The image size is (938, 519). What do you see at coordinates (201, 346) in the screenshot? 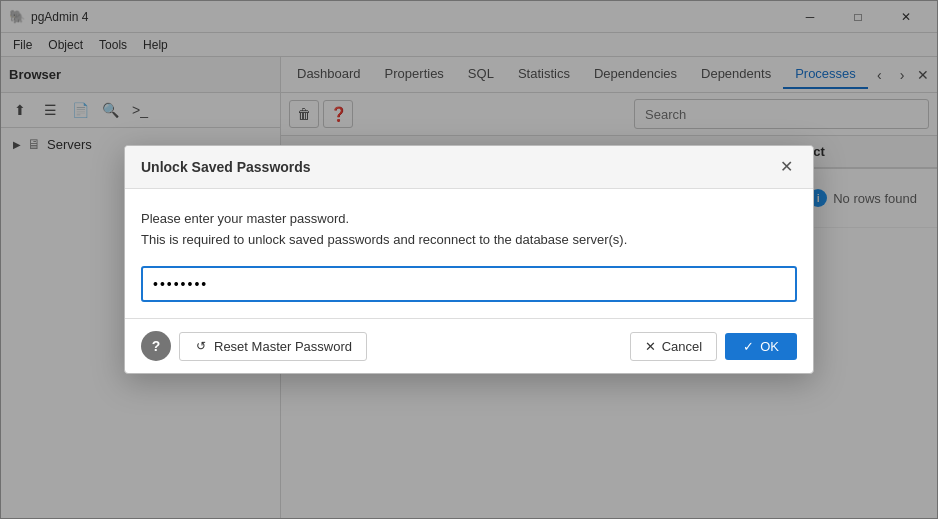
I see `reset-icon: ↺` at bounding box center [201, 346].